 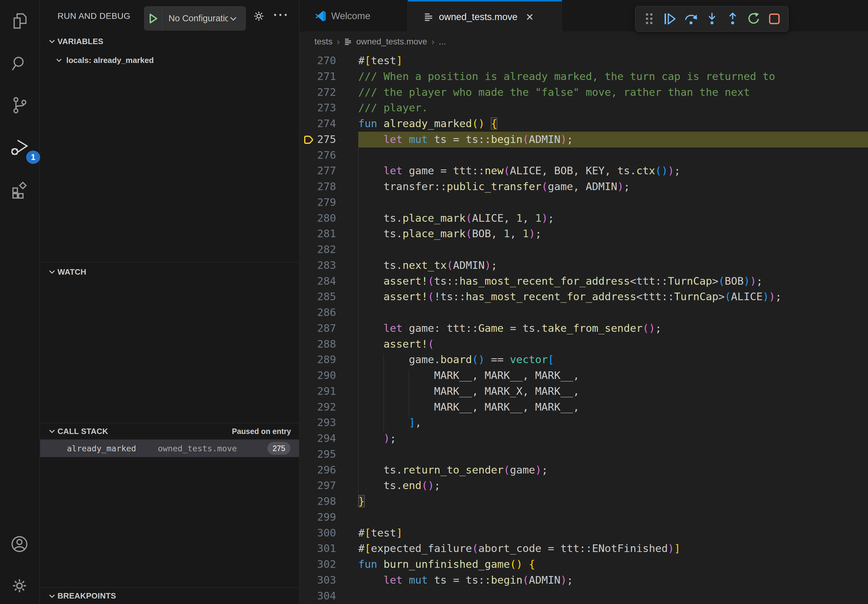 What do you see at coordinates (584, 454) in the screenshot?
I see `code-line-295: 295` at bounding box center [584, 454].